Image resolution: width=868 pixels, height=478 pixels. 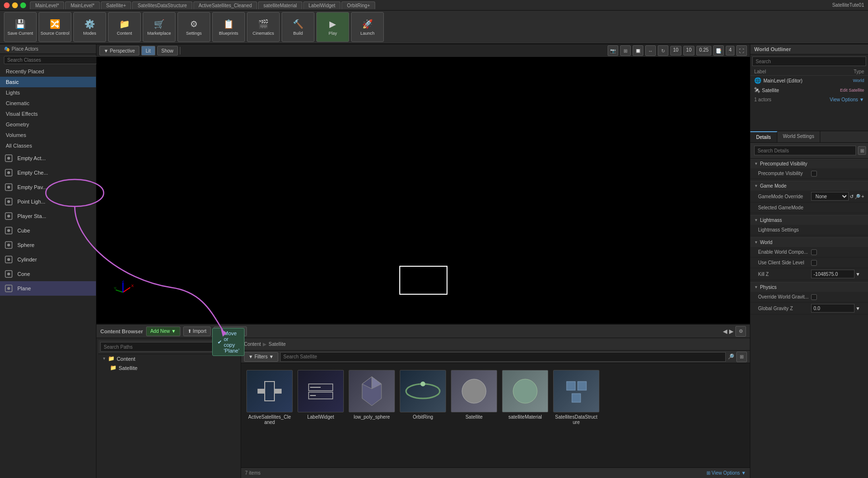 What do you see at coordinates (321, 397) in the screenshot?
I see `asset-label-widget: LabelWidget` at bounding box center [321, 397].